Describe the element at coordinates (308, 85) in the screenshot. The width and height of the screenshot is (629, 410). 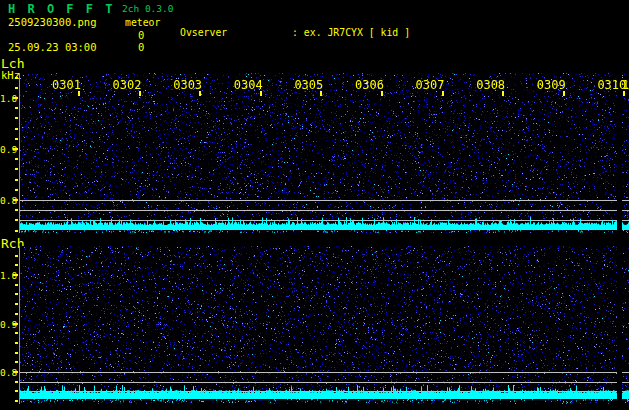
I see `x-tick-label: 0305` at that location.